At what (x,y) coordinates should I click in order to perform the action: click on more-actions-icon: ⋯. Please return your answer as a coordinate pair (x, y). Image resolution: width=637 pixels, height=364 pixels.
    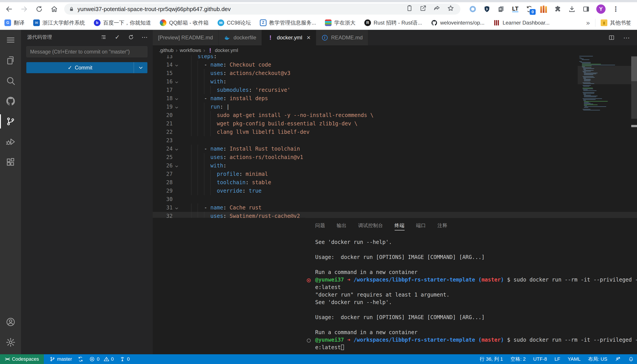
    Looking at the image, I should click on (145, 37).